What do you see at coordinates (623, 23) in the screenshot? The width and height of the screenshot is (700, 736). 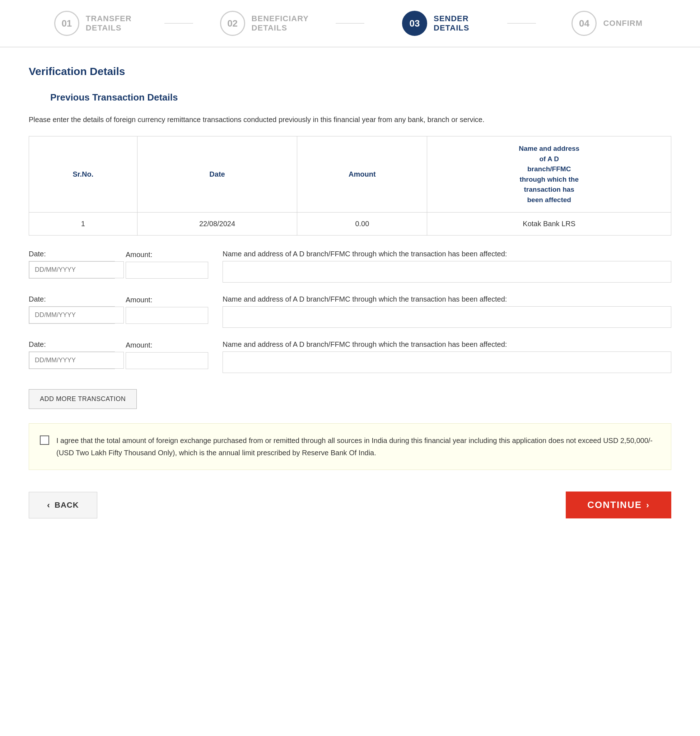 I see `step-4-label: CONFIRM` at bounding box center [623, 23].